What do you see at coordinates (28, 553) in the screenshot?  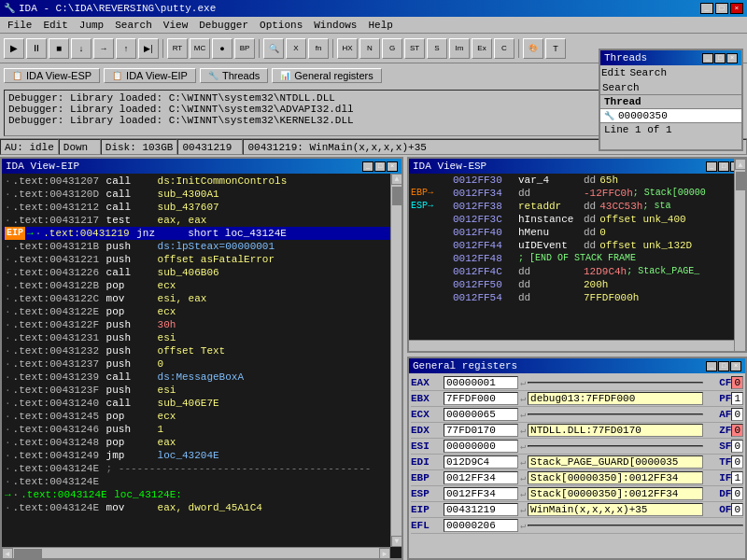 I see `eip-scroll-hthumb` at bounding box center [28, 553].